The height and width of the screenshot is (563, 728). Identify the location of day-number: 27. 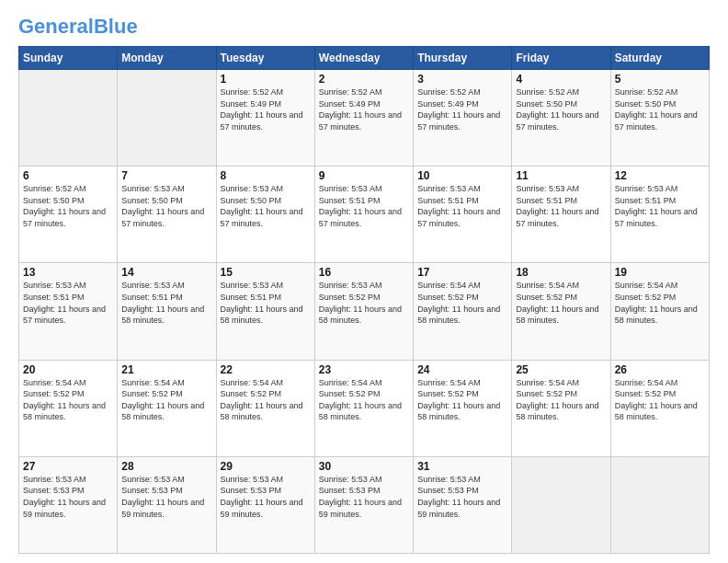
(68, 466).